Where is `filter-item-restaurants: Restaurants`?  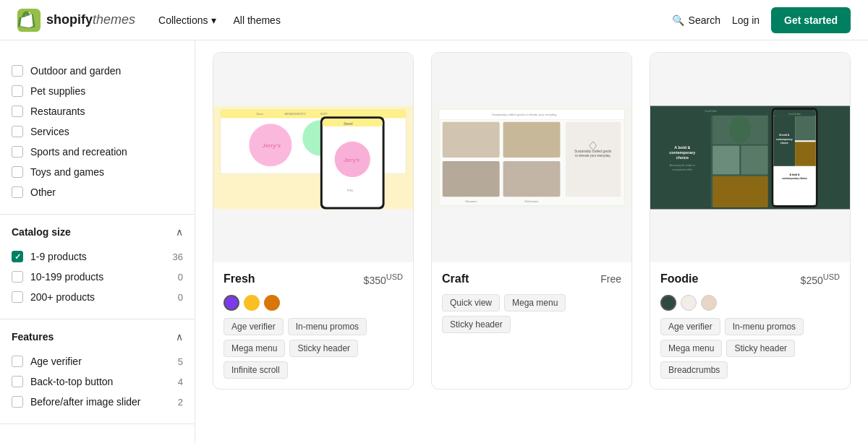 filter-item-restaurants: Restaurants is located at coordinates (97, 111).